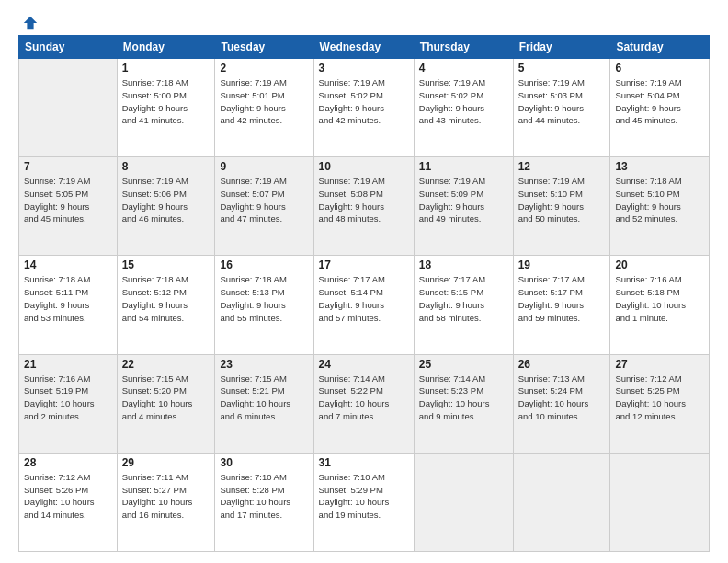  Describe the element at coordinates (264, 463) in the screenshot. I see `day-number: 30` at that location.